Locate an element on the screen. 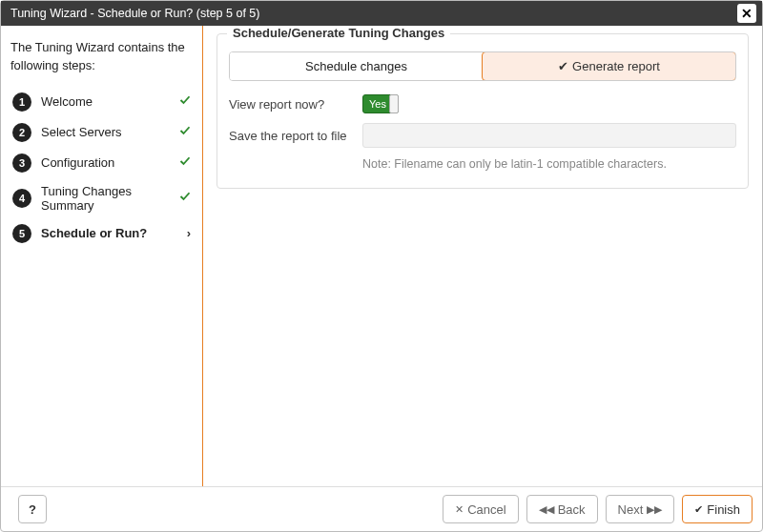 The image size is (763, 532). forward-icon: ▶▶ is located at coordinates (654, 509).